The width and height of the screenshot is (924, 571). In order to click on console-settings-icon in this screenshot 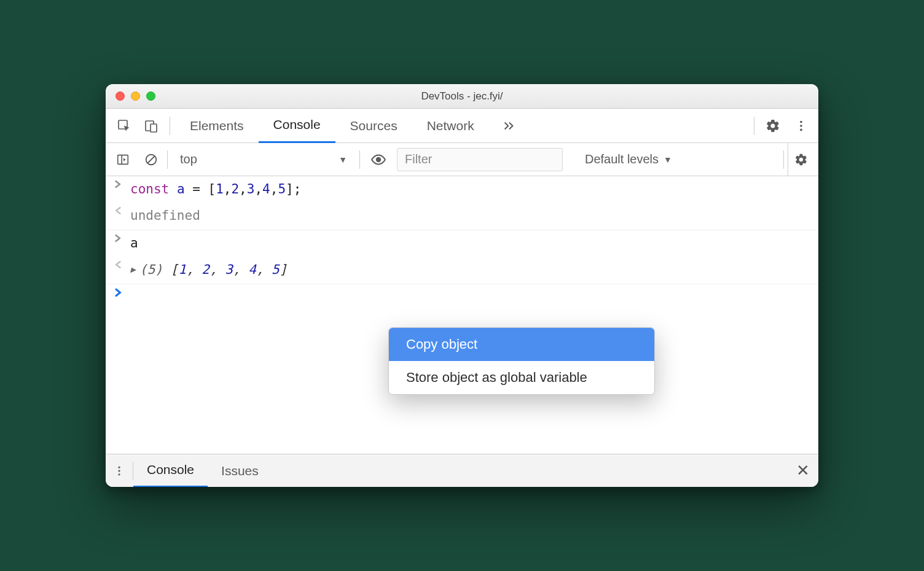, I will do `click(801, 160)`.